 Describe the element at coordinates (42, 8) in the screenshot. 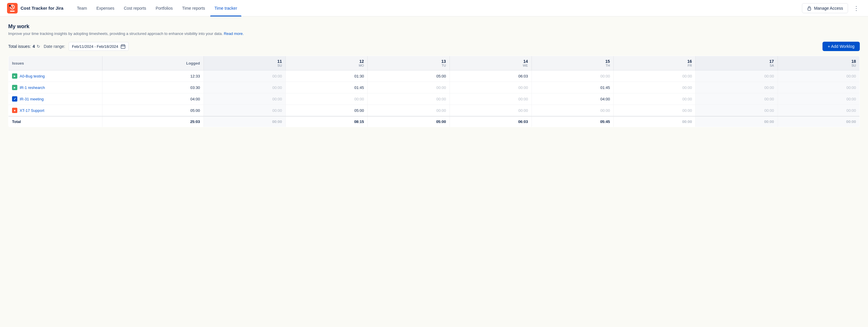

I see `app-title: Cost Tracker for Jira` at that location.